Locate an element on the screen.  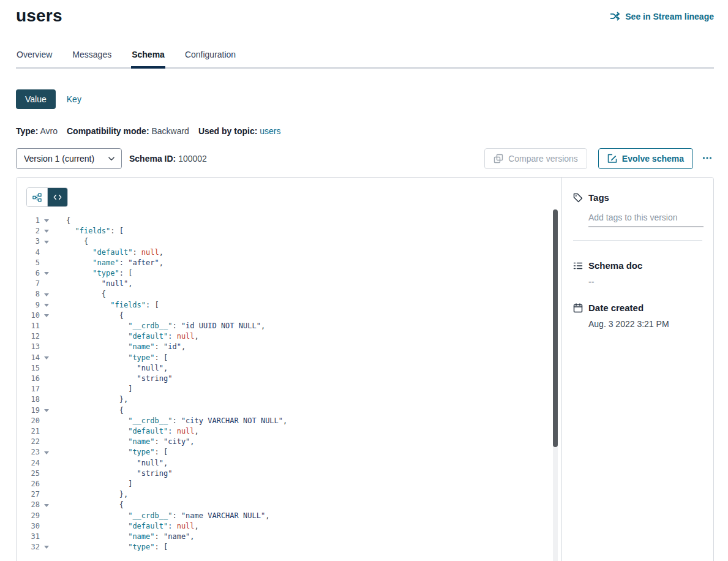
compare-versions-button: Compare versions is located at coordinates (536, 159).